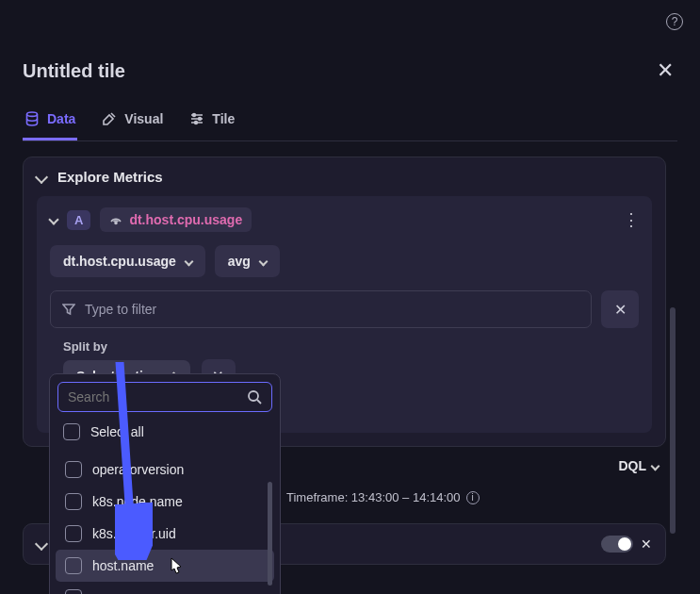  Describe the element at coordinates (73, 72) in the screenshot. I see `page-title: Untitled tile` at that location.